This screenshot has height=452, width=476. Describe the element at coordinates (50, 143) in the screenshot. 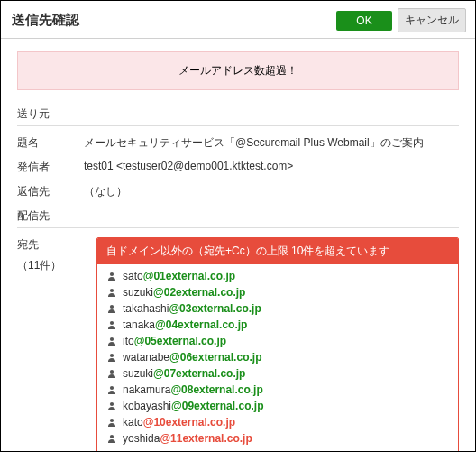

I see `subject-label: 題名` at that location.